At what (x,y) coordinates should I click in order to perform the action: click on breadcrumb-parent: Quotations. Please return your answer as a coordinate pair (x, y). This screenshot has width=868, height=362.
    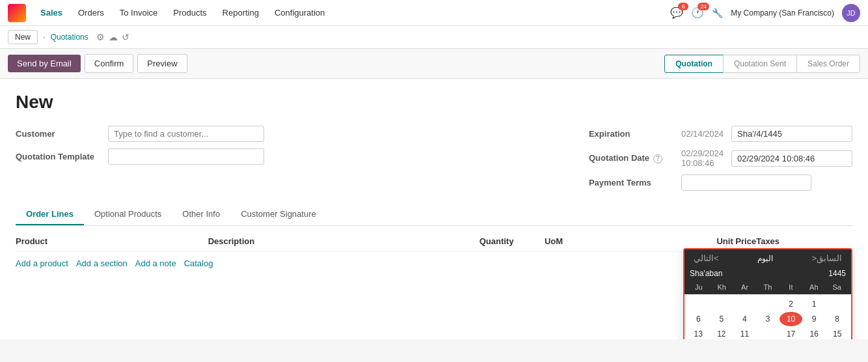
    Looking at the image, I should click on (70, 37).